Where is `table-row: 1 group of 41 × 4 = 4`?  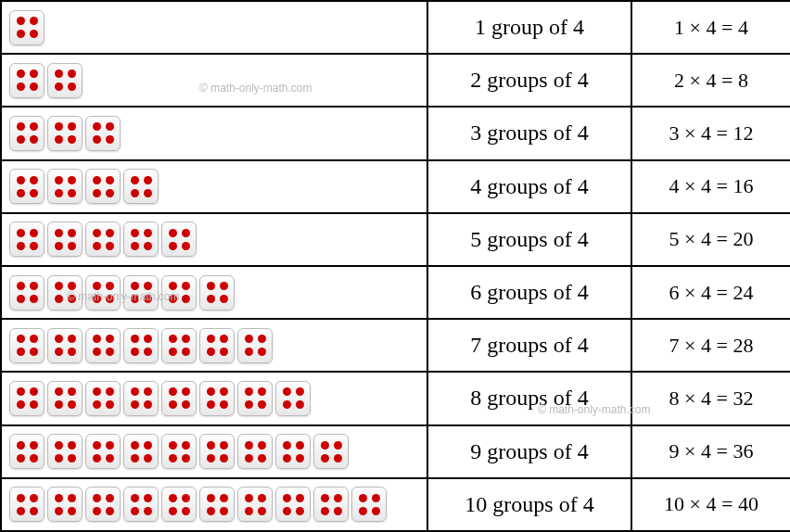 table-row: 1 group of 41 × 4 = 4 is located at coordinates (395, 28).